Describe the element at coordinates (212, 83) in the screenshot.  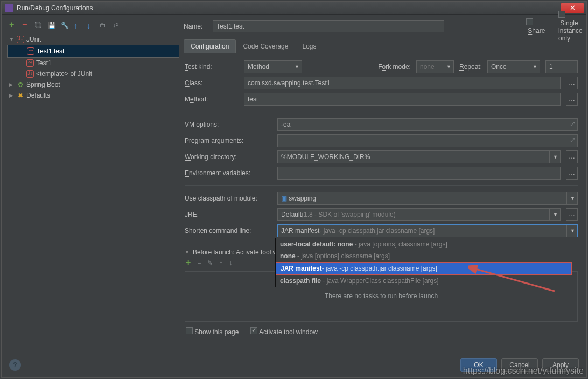
I see `class-label: Class:` at that location.